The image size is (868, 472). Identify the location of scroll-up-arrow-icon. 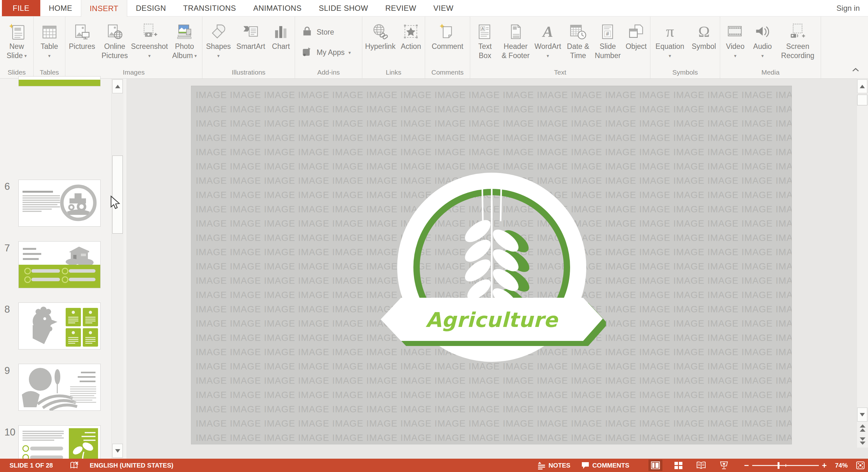
(863, 86).